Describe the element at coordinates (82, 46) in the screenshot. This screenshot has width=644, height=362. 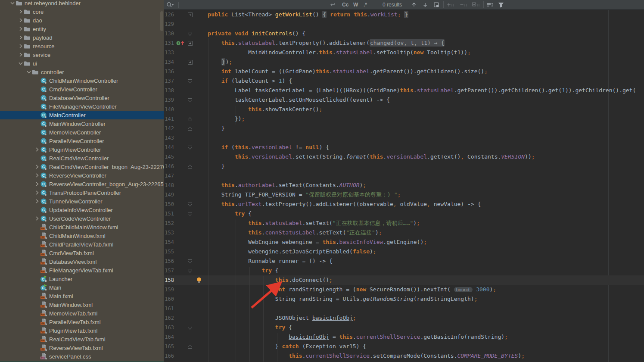
I see `tree-item-resource: resource` at that location.